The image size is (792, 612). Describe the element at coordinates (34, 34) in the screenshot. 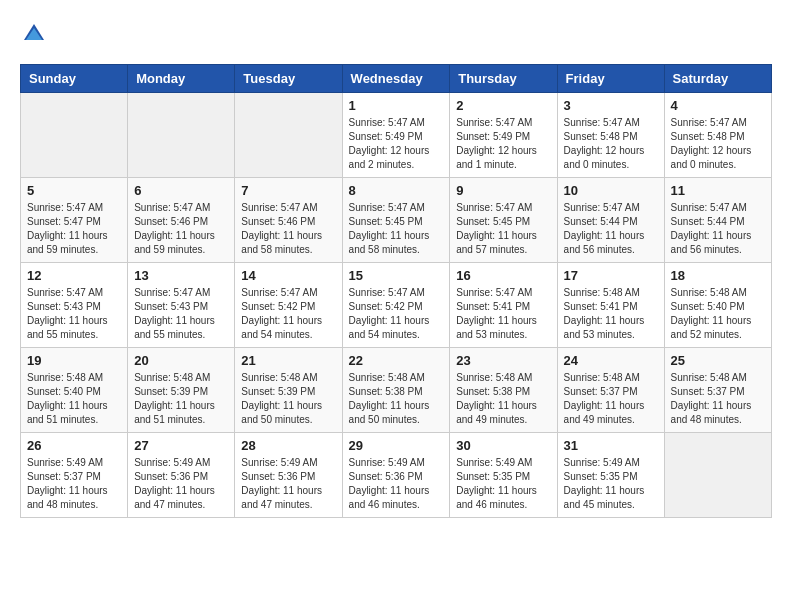

I see `logo-icon` at that location.